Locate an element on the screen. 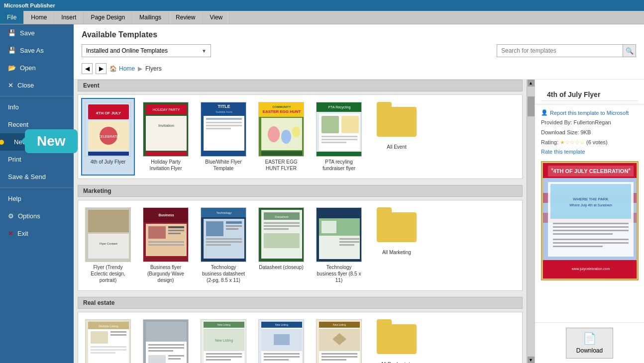  rate-link: Rate this template is located at coordinates (589, 152).